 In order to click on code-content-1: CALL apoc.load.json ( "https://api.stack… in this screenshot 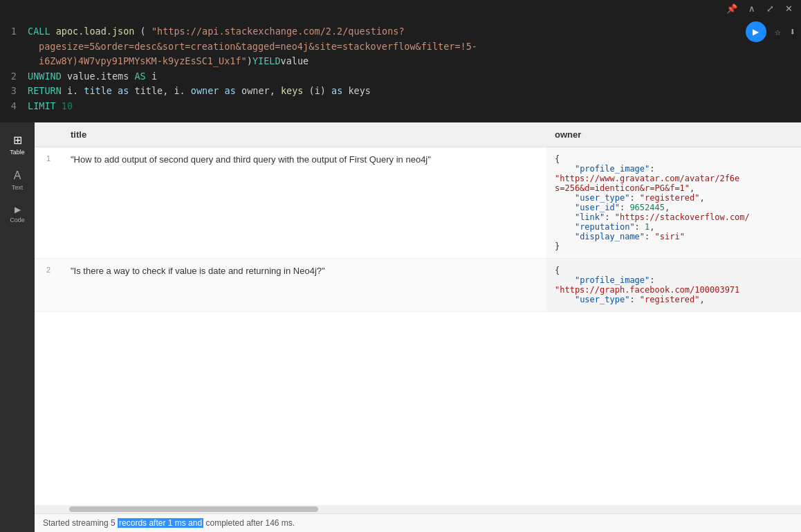, I will do `click(410, 32)`.